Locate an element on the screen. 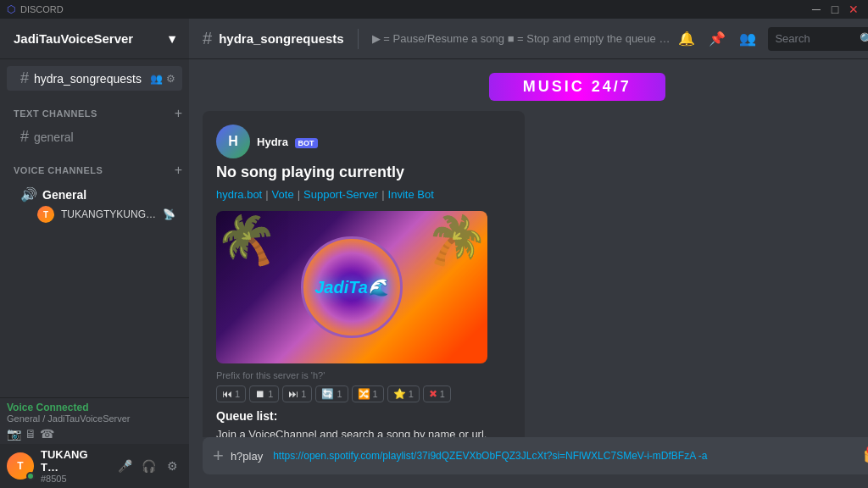 The width and height of the screenshot is (868, 488). server-header: JadiTauVoiceServer ▾ is located at coordinates (95, 39).